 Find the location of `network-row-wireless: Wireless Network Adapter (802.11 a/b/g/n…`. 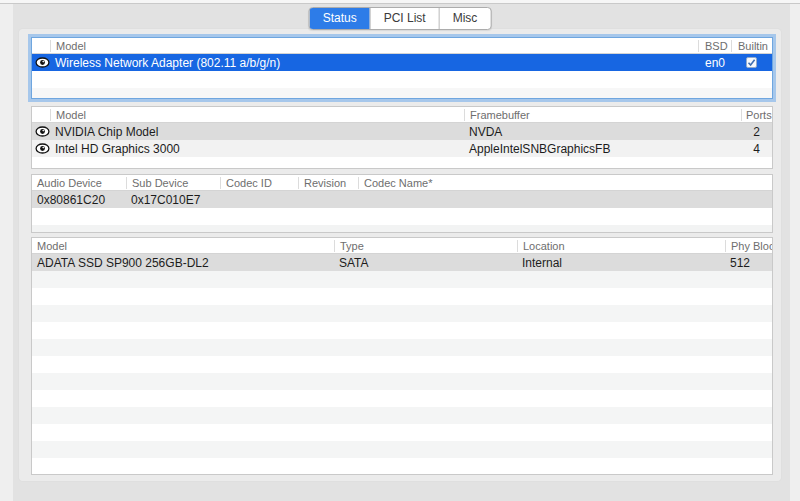

network-row-wireless: Wireless Network Adapter (802.11 a/b/g/n… is located at coordinates (402, 62).